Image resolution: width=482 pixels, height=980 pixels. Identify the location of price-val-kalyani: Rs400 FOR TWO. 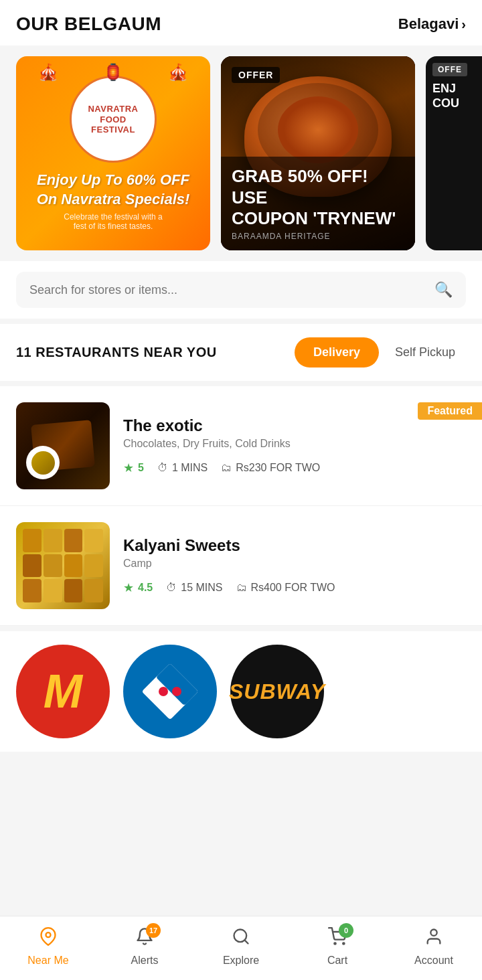
(293, 588).